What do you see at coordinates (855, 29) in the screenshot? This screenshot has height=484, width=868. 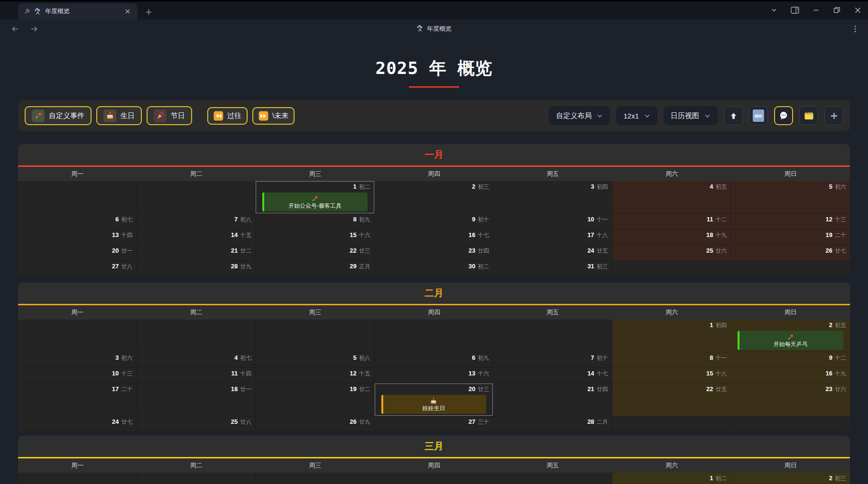 I see `more-options-icon` at bounding box center [855, 29].